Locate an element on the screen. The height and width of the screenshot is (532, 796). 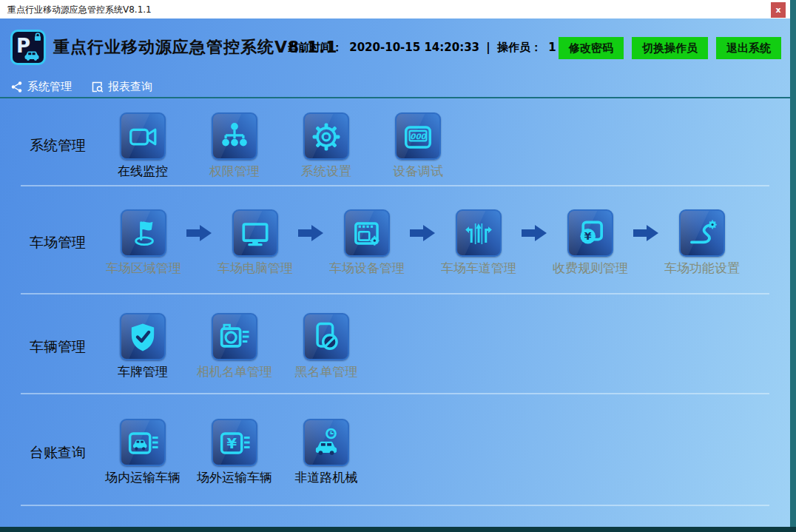
svg-text: 000 is located at coordinates (419, 135).